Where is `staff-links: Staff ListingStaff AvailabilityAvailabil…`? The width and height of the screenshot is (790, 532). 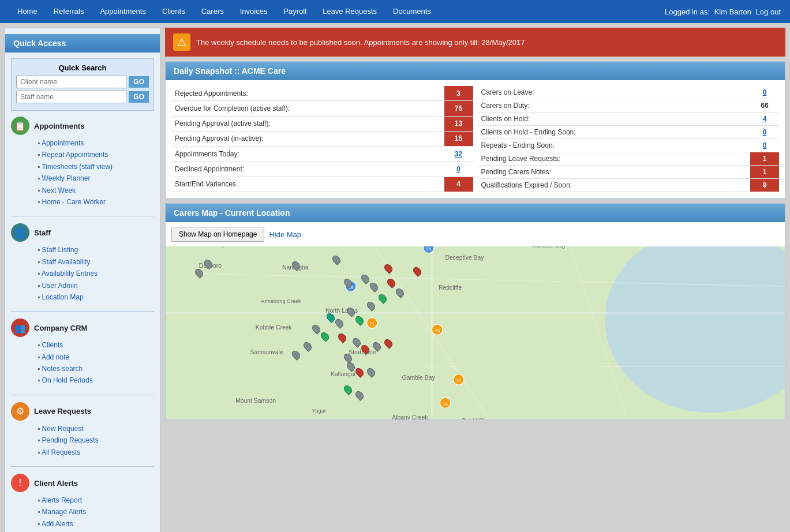
staff-links: Staff ListingStaff AvailabilityAvailabil… is located at coordinates (94, 274).